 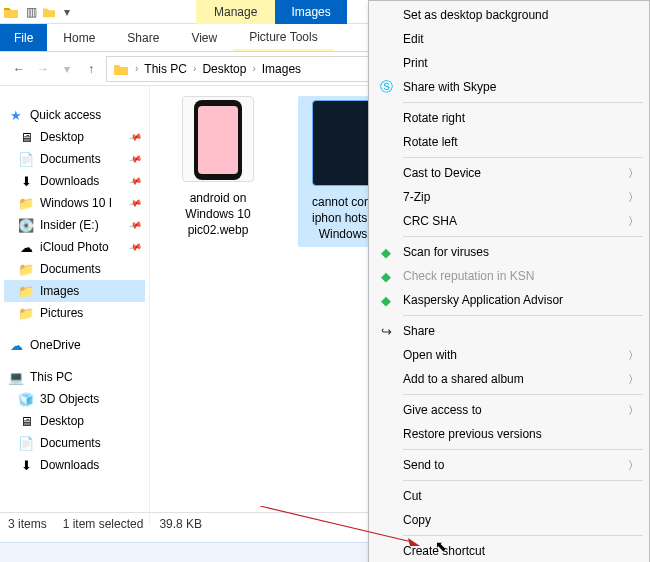 I want to click on onedrive-header: ☁OneDrive, so click(x=74, y=345).